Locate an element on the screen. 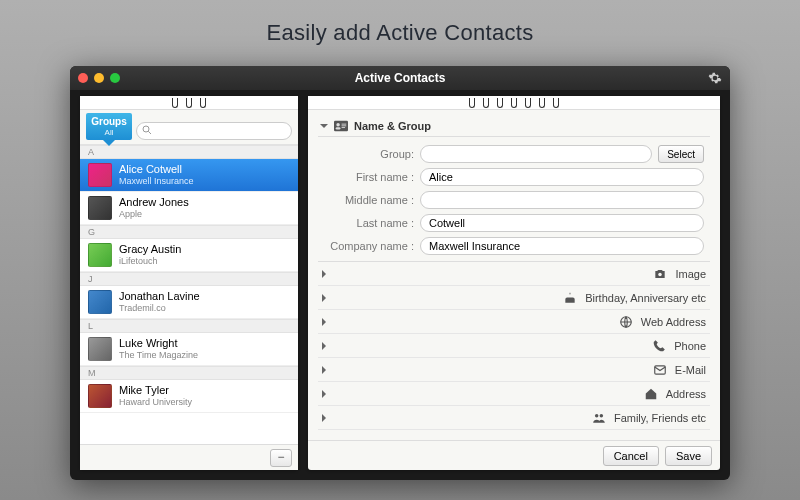 This screenshot has height=500, width=800. first-name-label: First name : is located at coordinates (369, 177).